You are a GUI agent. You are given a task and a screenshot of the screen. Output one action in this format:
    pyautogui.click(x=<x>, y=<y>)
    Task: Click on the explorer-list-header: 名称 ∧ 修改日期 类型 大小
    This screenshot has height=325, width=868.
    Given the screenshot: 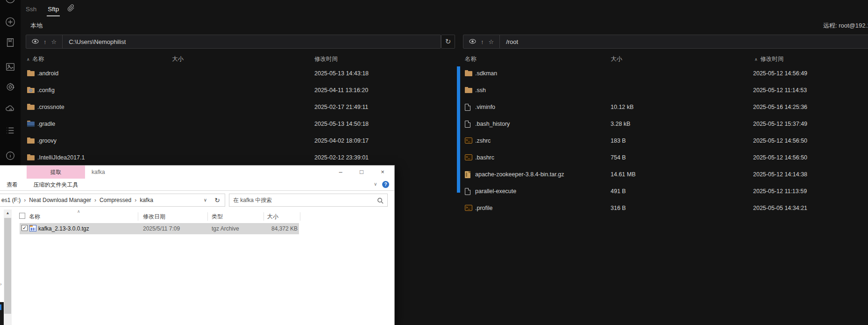 What is the action you would take?
    pyautogui.click(x=195, y=217)
    